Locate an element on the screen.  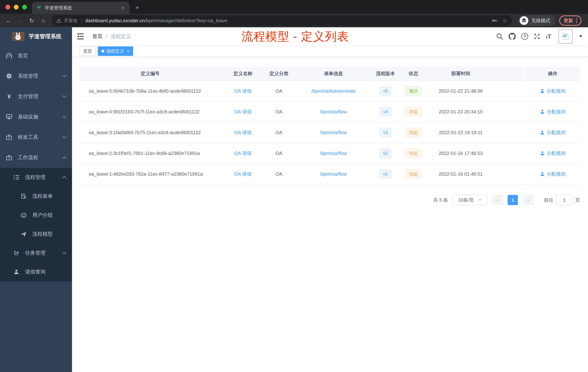
update-button: 更新 is located at coordinates (570, 21).